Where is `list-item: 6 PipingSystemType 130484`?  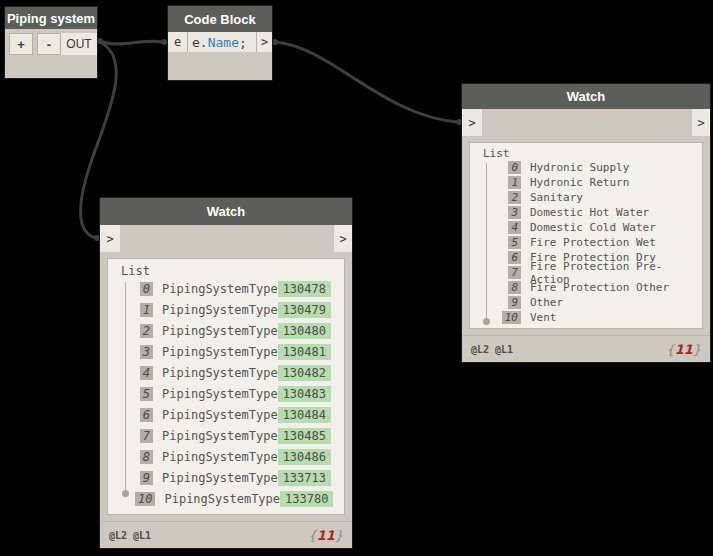 list-item: 6 PipingSystemType 130484 is located at coordinates (226, 414).